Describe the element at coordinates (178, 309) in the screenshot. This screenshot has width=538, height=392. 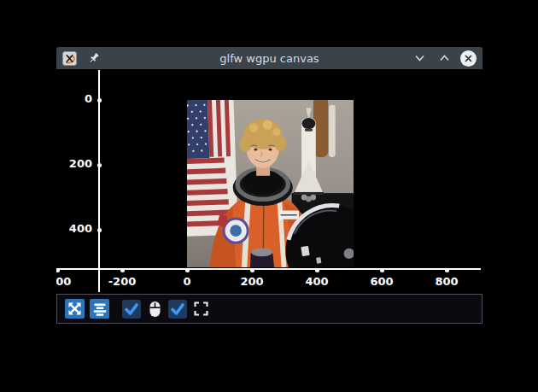
I see `maintain-aspect-checkbox` at that location.